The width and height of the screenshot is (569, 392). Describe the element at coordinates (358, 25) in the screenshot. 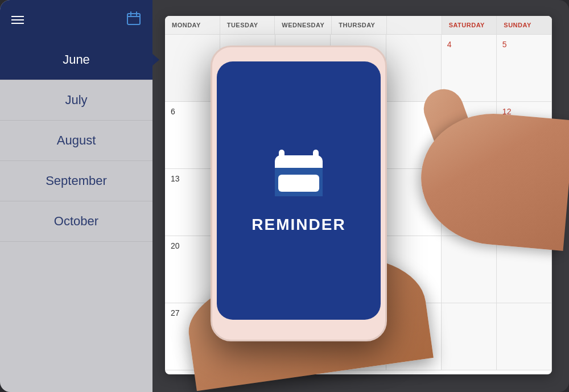

I see `calendar-header: MONDAY TUESDAY WEDNESDAY THURSDAY SATURD…` at that location.